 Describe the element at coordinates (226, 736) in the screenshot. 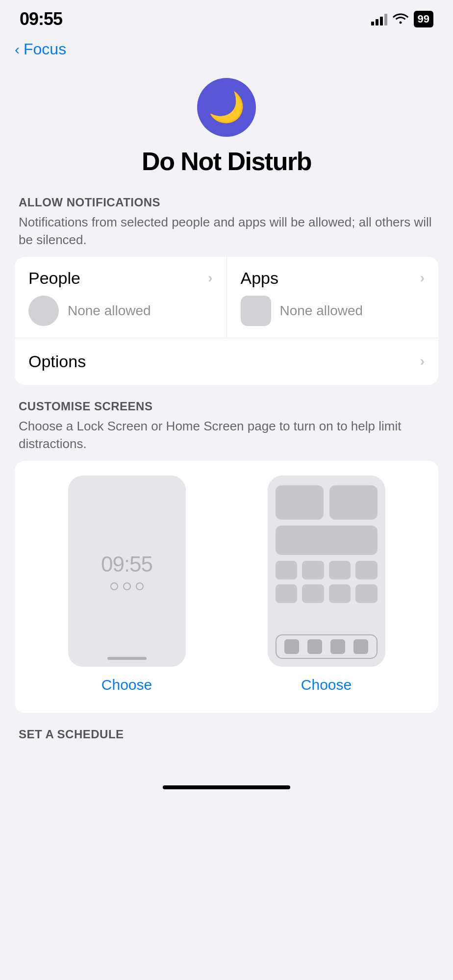

I see `set-schedule-label: SET A SCHEDULE` at that location.